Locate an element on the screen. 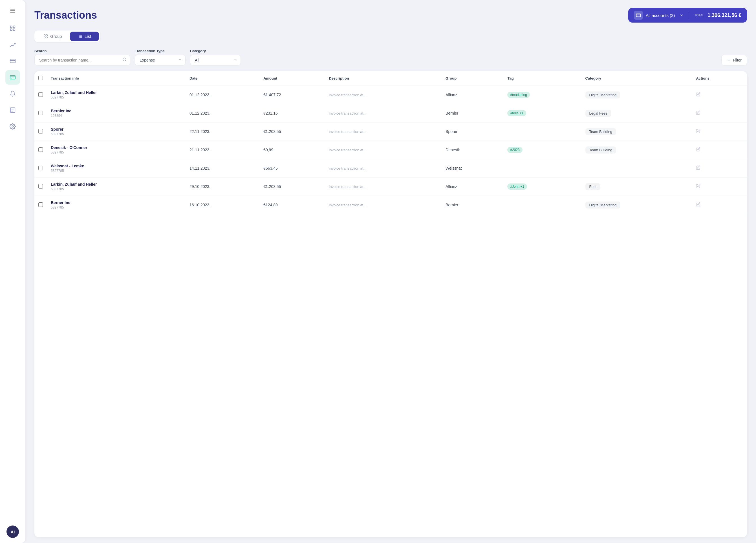  type-label: Transaction Type is located at coordinates (160, 51).